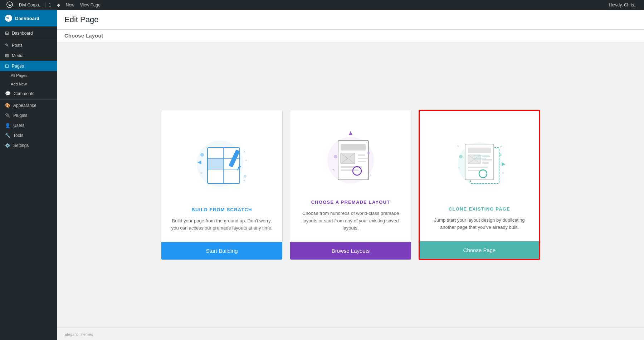 This screenshot has height=340, width=644. What do you see at coordinates (29, 33) in the screenshot?
I see `sidebar-item-dashboard: ⊞Dashboard` at bounding box center [29, 33].